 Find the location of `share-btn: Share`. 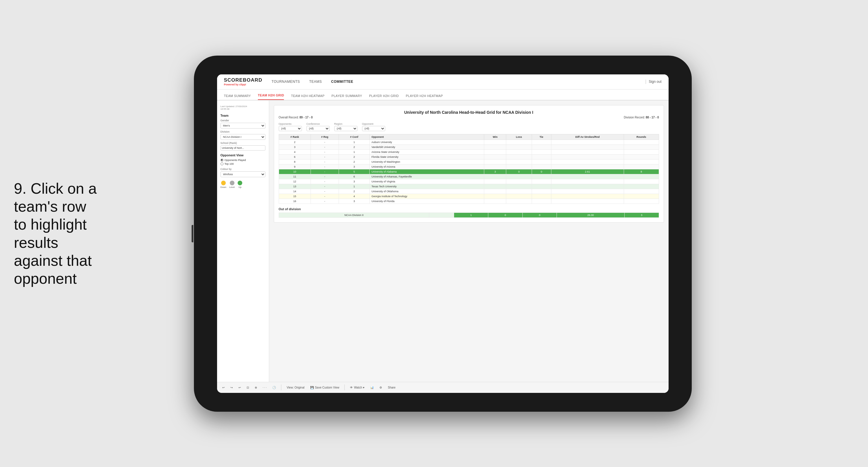

share-btn: Share is located at coordinates (392, 388).